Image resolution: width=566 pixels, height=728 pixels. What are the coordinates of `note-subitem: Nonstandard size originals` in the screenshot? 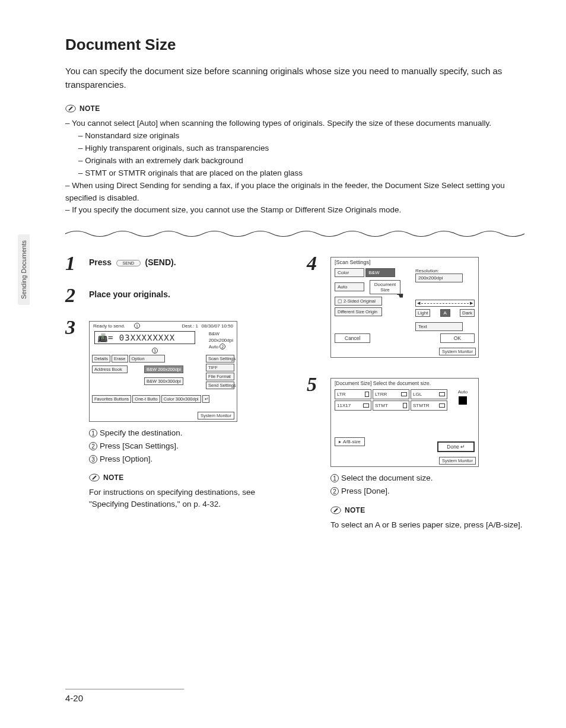 It's located at (301, 136).